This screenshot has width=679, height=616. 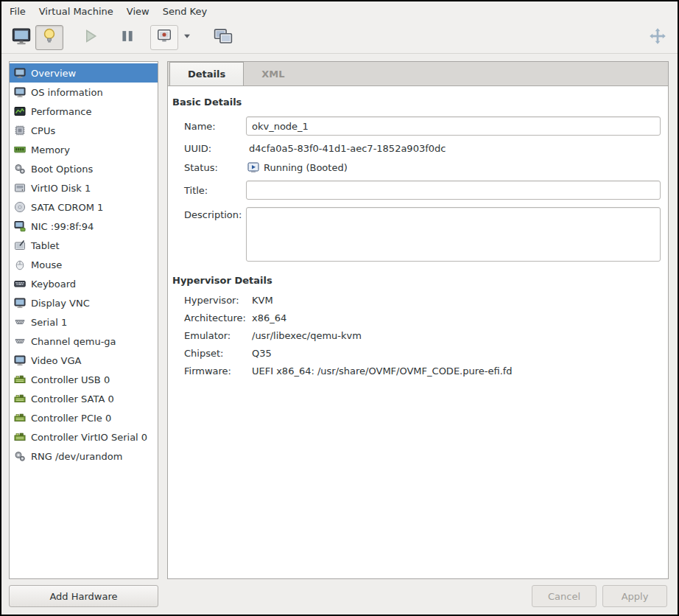 I want to click on pause-button, so click(x=127, y=38).